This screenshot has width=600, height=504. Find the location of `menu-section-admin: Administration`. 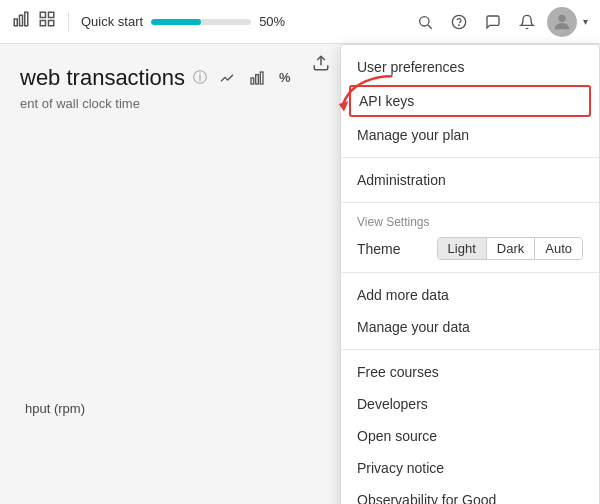

menu-section-admin: Administration is located at coordinates (470, 180).